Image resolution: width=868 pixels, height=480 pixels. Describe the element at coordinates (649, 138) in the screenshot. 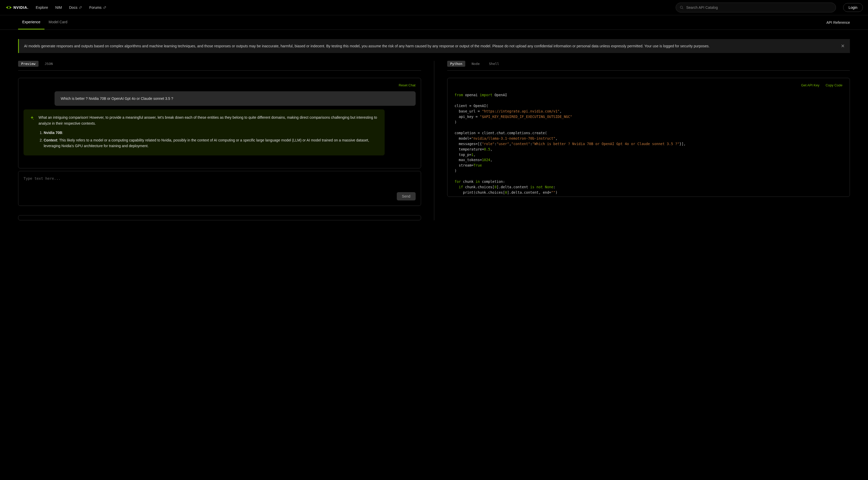

I see `code-box: Get API Key Copy Code from openai import…` at that location.